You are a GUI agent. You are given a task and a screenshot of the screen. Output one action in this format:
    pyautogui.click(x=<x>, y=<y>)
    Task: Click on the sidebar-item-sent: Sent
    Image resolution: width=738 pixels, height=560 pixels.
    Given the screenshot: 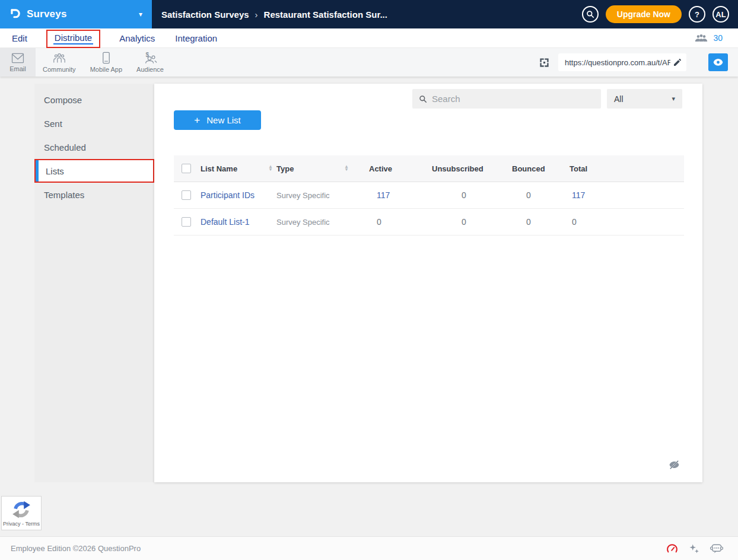 What is the action you would take?
    pyautogui.click(x=94, y=123)
    